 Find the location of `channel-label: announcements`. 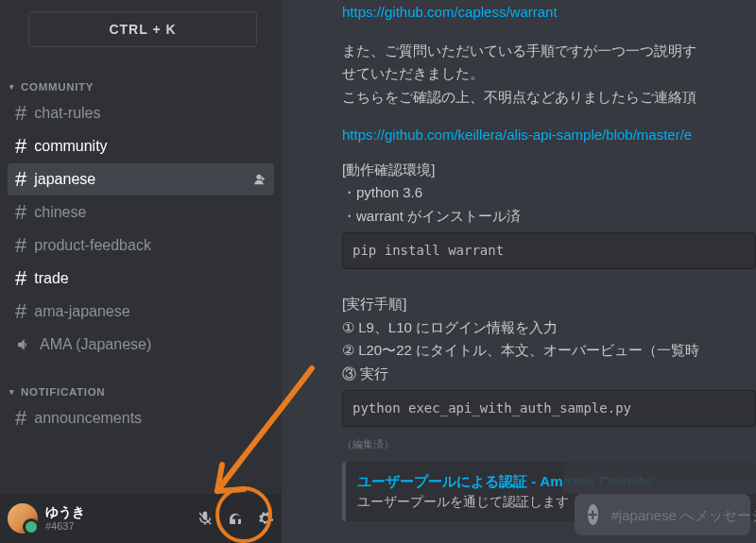

channel-label: announcements is located at coordinates (88, 418).